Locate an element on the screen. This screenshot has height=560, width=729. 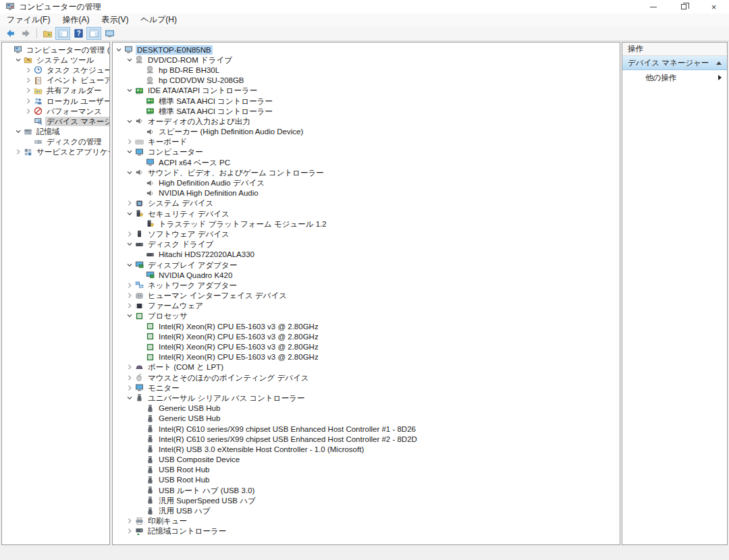
menu-item-3: ヘルプ(H) is located at coordinates (159, 20).